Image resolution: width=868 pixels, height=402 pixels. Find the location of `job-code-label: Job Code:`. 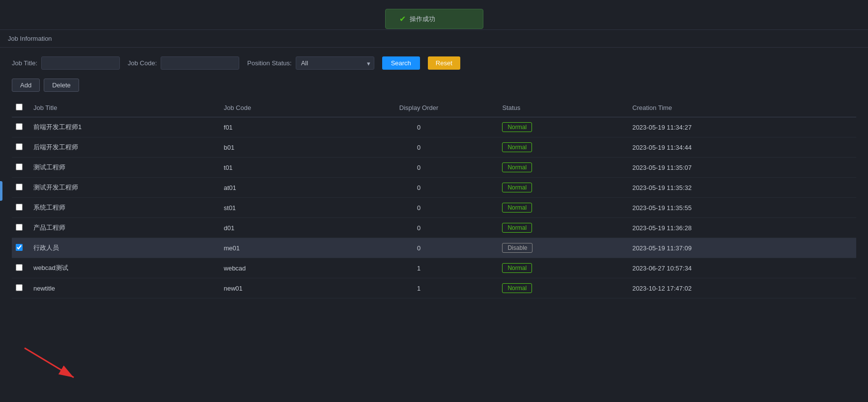

job-code-label: Job Code: is located at coordinates (142, 63).